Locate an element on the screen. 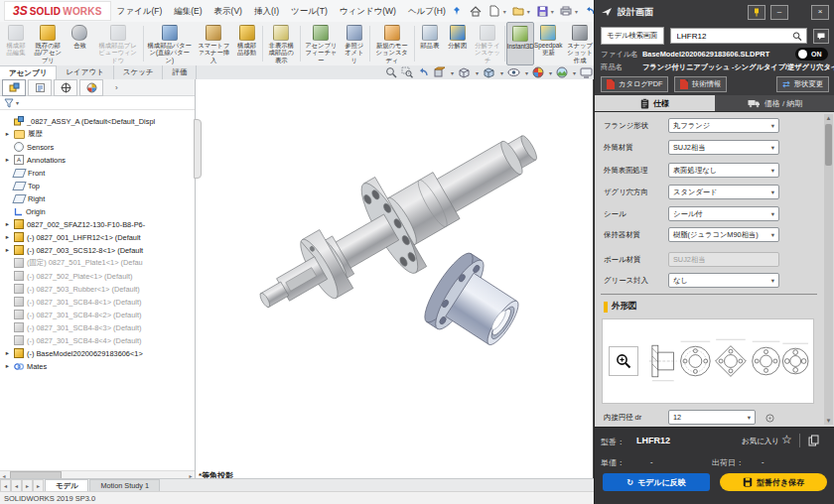 Image resolution: width=834 pixels, height=504 pixels. configuration-manager-tab is located at coordinates (66, 87).